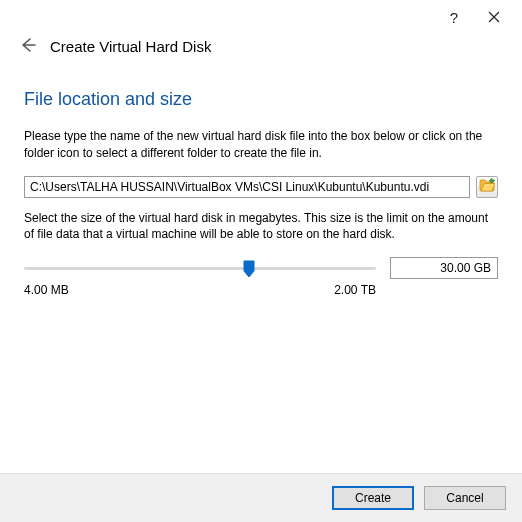 The width and height of the screenshot is (522, 522). I want to click on folder-icon, so click(487, 186).